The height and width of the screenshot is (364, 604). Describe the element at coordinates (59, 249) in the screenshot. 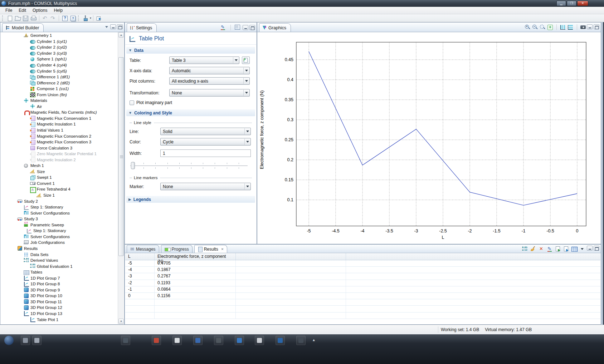

I see `tree-item: Results` at that location.